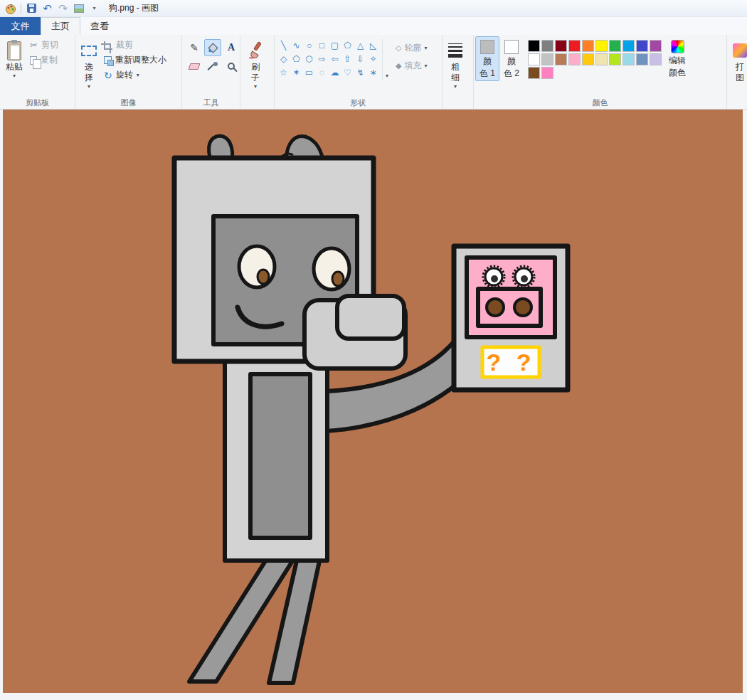 The height and width of the screenshot is (700, 747). I want to click on select-label-1: 选, so click(89, 67).